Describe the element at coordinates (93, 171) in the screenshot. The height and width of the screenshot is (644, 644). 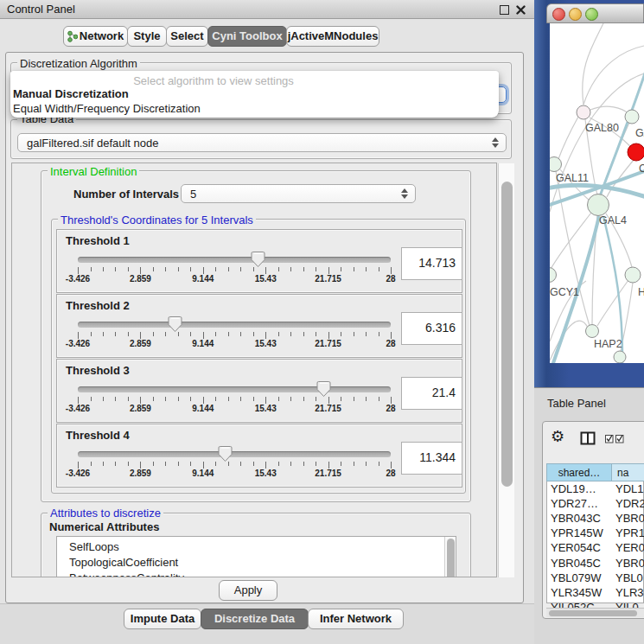
I see `interval-definition-title: Interval Definition` at that location.